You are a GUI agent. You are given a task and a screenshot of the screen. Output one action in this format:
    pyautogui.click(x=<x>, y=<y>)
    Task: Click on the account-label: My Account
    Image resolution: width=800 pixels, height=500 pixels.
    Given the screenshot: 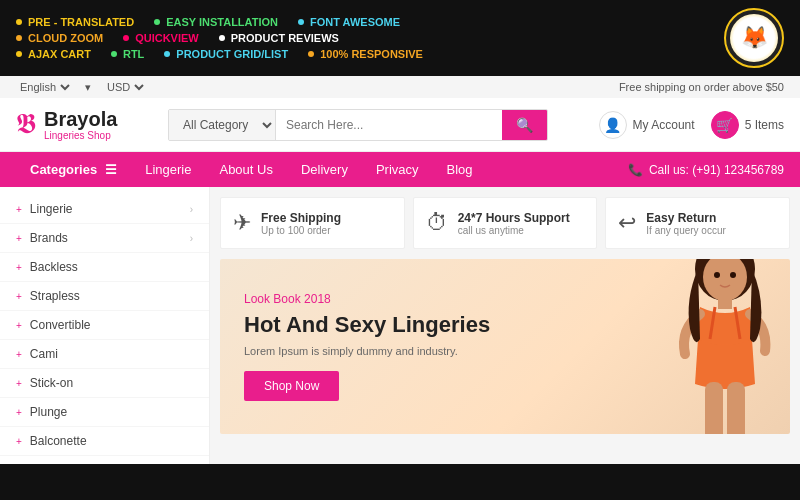 What is the action you would take?
    pyautogui.click(x=664, y=125)
    